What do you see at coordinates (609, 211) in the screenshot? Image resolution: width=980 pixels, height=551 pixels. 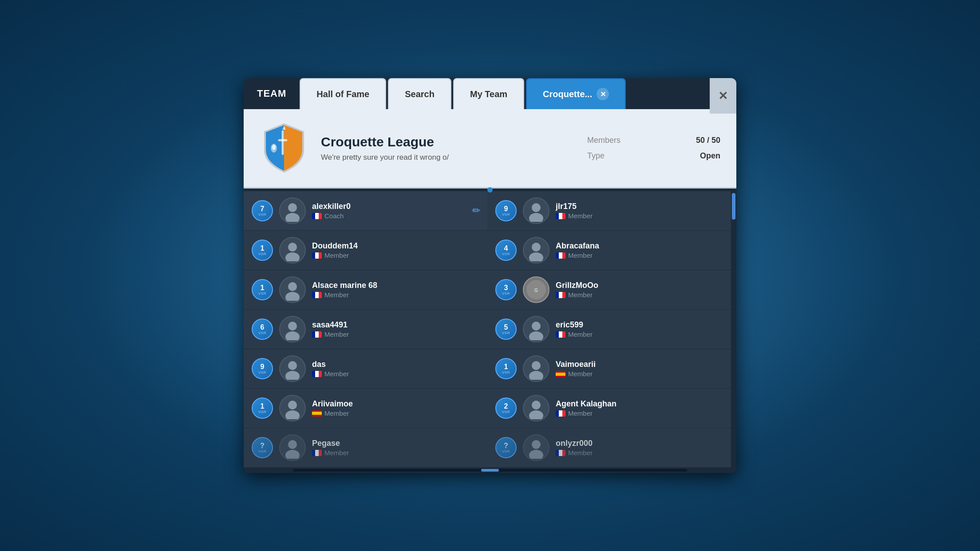 I see `member-row: 9 VSR jlr175 Member` at bounding box center [609, 211].